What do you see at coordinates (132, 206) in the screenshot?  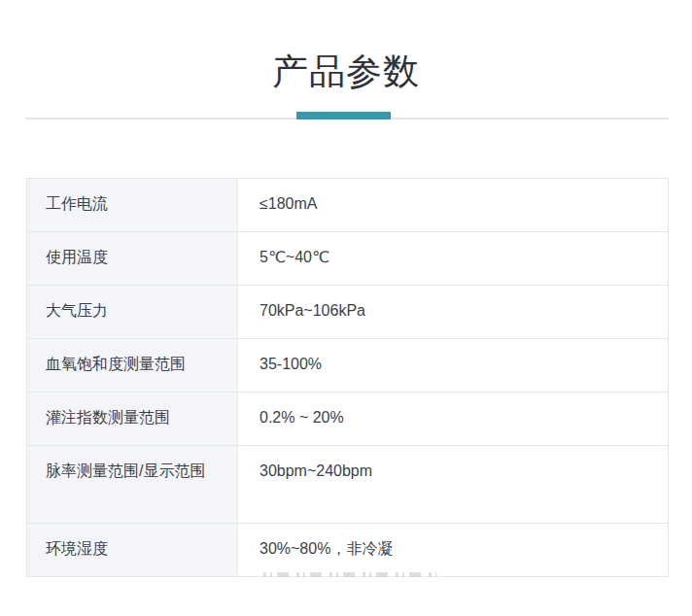 I see `spec-label: 工作电流` at bounding box center [132, 206].